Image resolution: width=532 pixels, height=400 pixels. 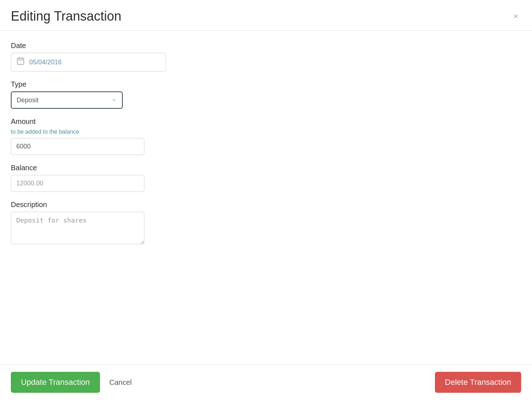 What do you see at coordinates (478, 382) in the screenshot?
I see `delete-transaction-button: Delete Transaction` at bounding box center [478, 382].